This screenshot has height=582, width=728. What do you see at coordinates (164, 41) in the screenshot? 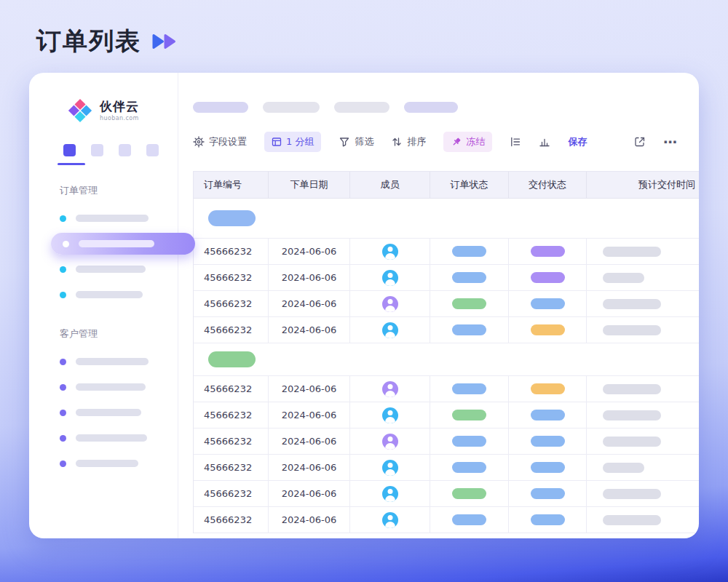
I see `fast-forward-icon` at bounding box center [164, 41].